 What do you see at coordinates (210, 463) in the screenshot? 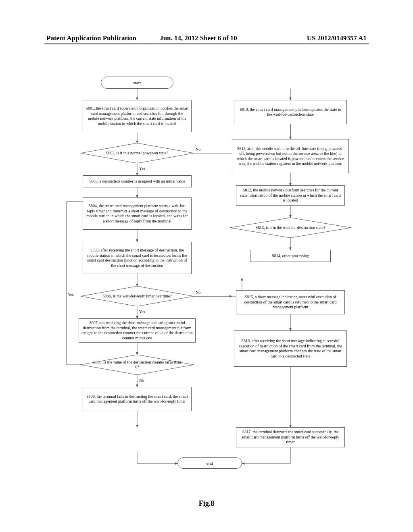
I see `node-end: end` at bounding box center [210, 463].